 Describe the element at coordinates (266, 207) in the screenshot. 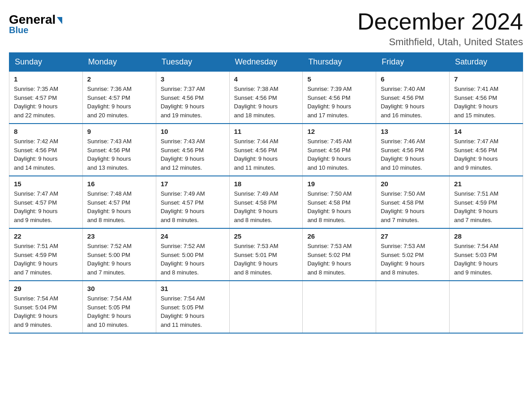

I see `day-info: Sunrise: 7:49 AMSunset: 4:58 PMDaylight:…` at that location.